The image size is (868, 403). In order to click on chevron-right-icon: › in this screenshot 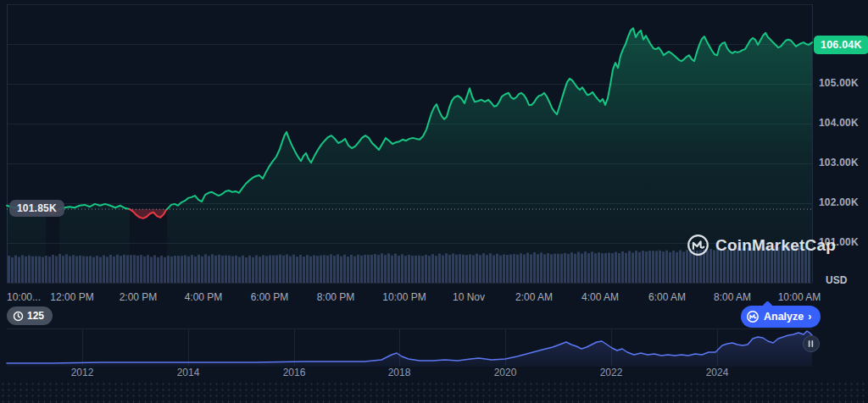, I will do `click(810, 317)`.